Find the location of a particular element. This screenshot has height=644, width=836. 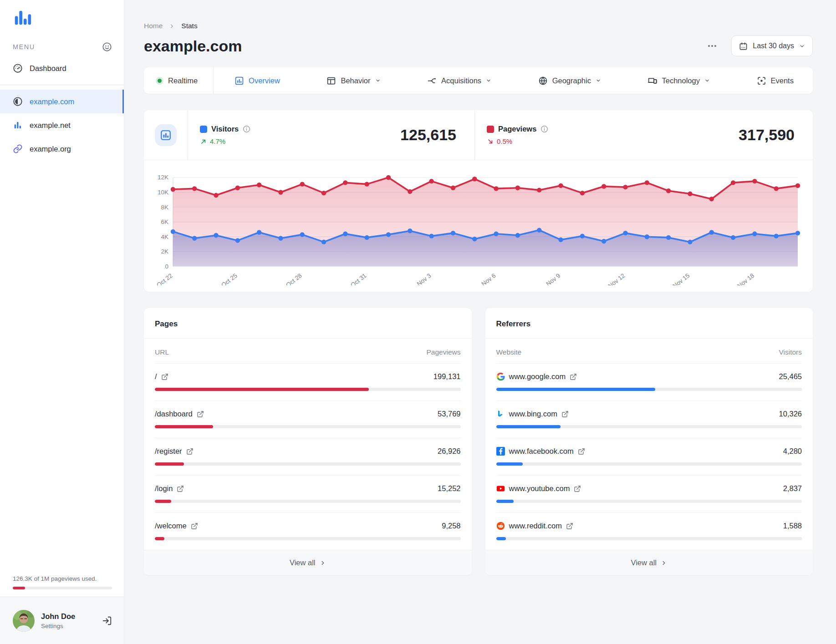

pageviews-value: 317,590 is located at coordinates (767, 135).